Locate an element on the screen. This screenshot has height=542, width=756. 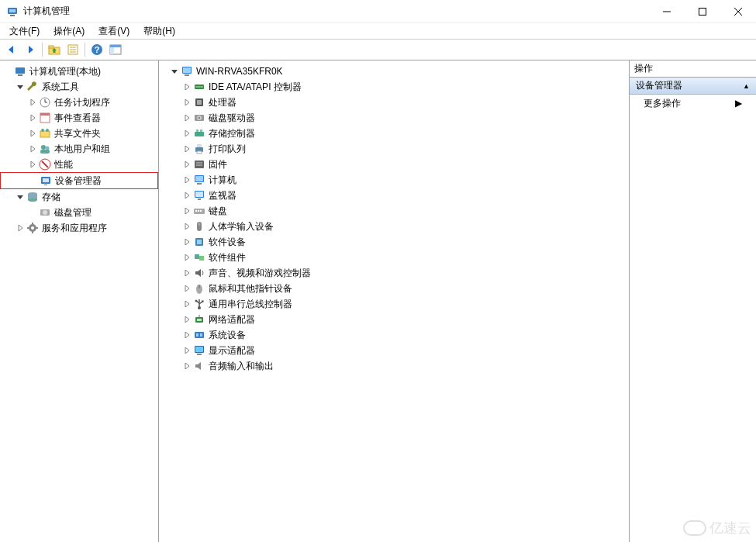
tree-item-disk: 磁盘管理 is located at coordinates (79, 212).